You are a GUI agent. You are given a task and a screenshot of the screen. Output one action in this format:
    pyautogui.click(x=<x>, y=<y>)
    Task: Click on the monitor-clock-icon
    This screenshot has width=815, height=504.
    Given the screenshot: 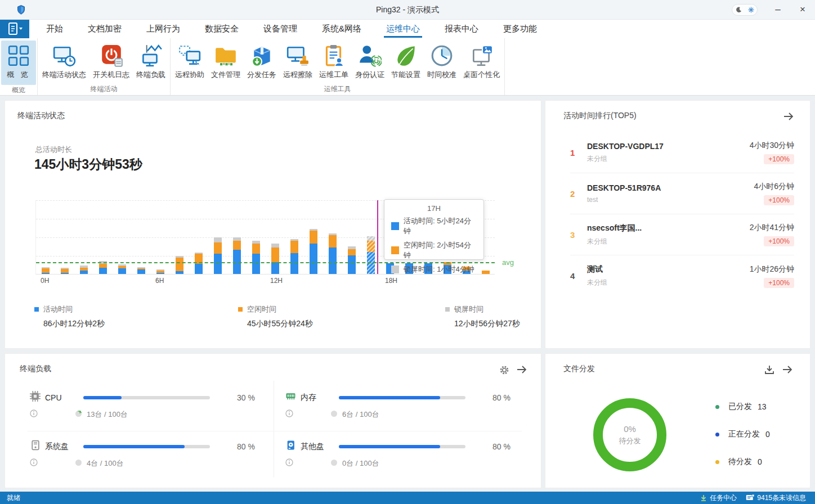 What is the action you would take?
    pyautogui.click(x=64, y=56)
    